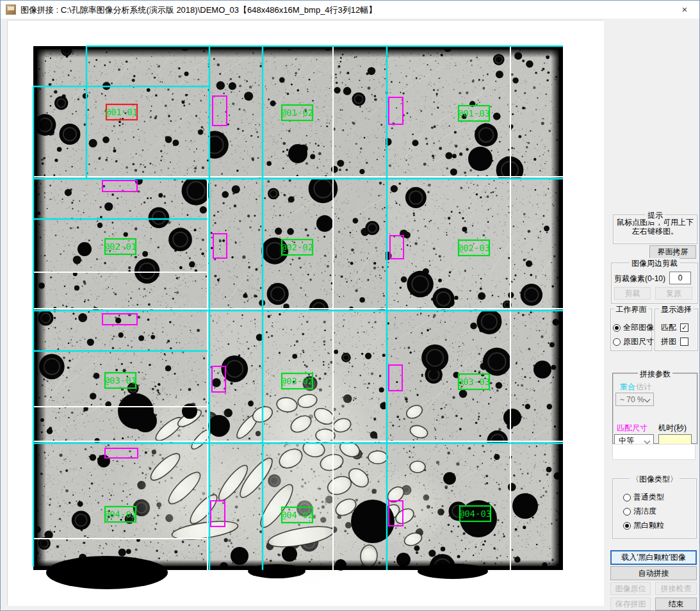  What do you see at coordinates (669, 342) in the screenshot?
I see `checkbox-label: 拼图` at bounding box center [669, 342].